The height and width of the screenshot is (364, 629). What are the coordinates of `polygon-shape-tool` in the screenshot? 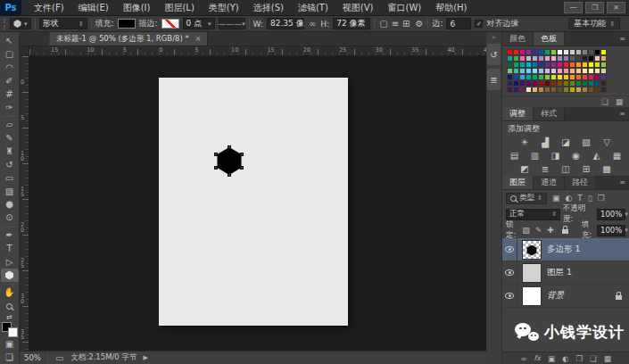 It's located at (10, 275).